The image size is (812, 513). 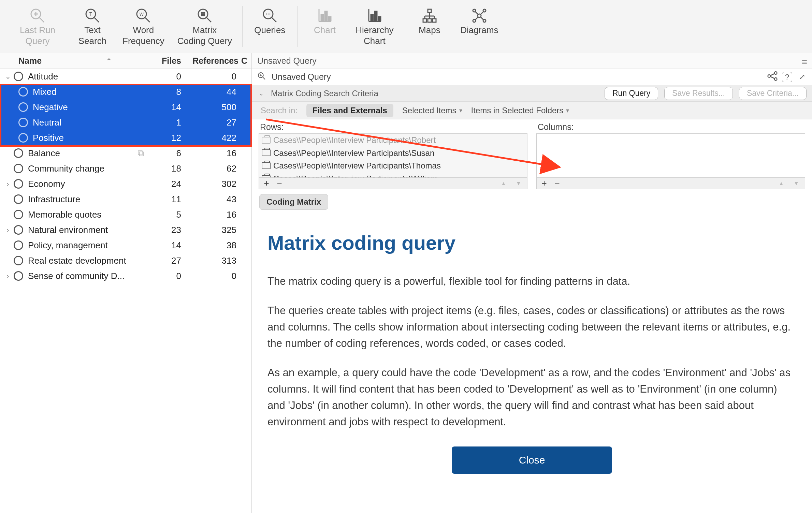 What do you see at coordinates (126, 184) in the screenshot?
I see `tree-row: ›Economy24302` at bounding box center [126, 184].